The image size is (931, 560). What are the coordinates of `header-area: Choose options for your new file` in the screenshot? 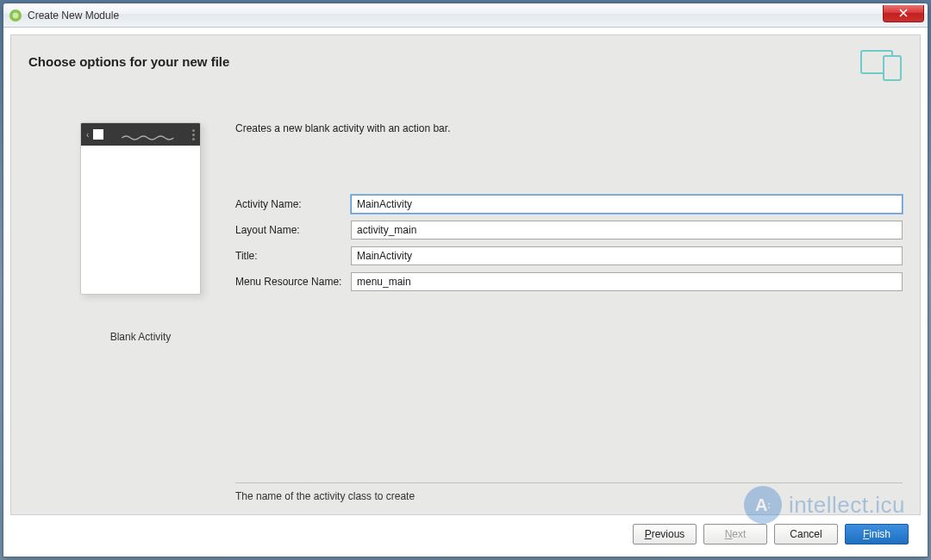 It's located at (466, 52).